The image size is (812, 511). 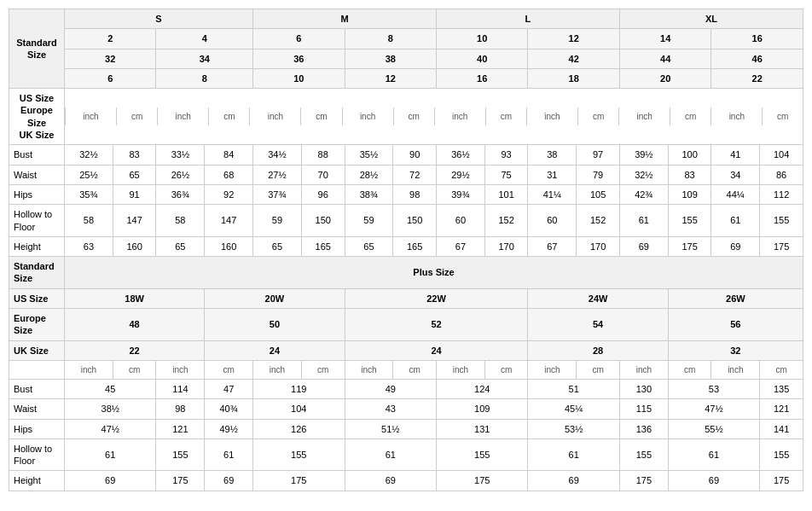 I want to click on std-height-6-cm: 165, so click(x=322, y=246).